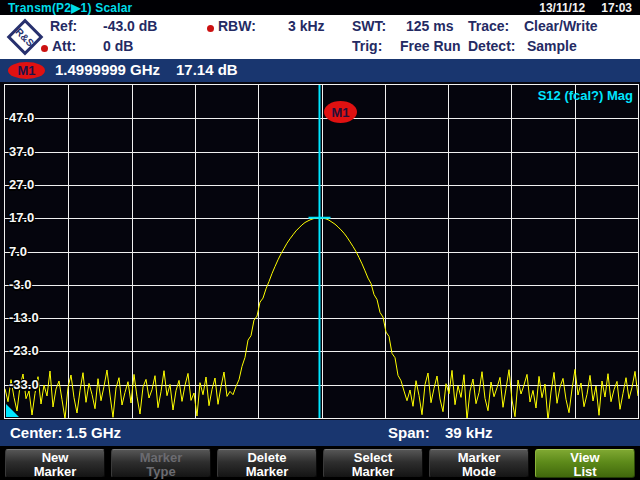 This screenshot has width=640, height=480. What do you see at coordinates (24, 350) in the screenshot?
I see `y-axis-label: -23.0` at bounding box center [24, 350].